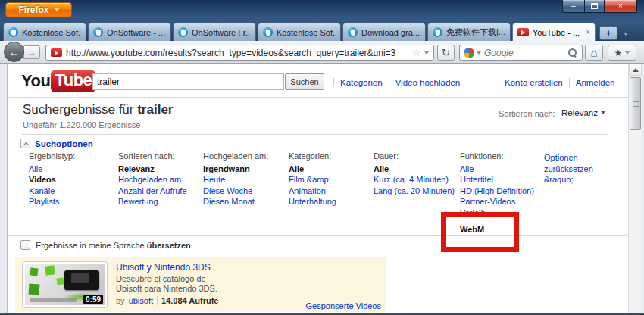 This screenshot has width=644, height=315. What do you see at coordinates (501, 191) in the screenshot?
I see `filter-option-hd: HD (High Definition)` at bounding box center [501, 191].